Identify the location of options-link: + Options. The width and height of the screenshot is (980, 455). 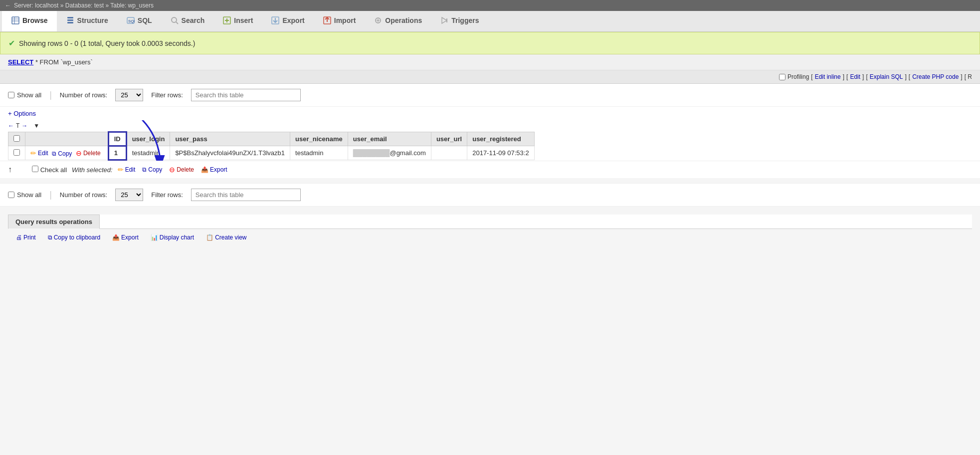
(22, 114).